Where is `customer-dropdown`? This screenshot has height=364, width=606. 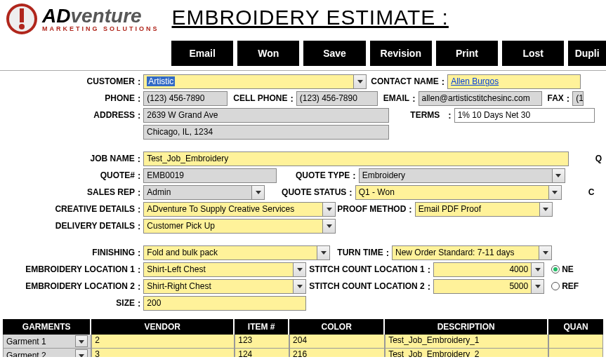 customer-dropdown is located at coordinates (360, 81).